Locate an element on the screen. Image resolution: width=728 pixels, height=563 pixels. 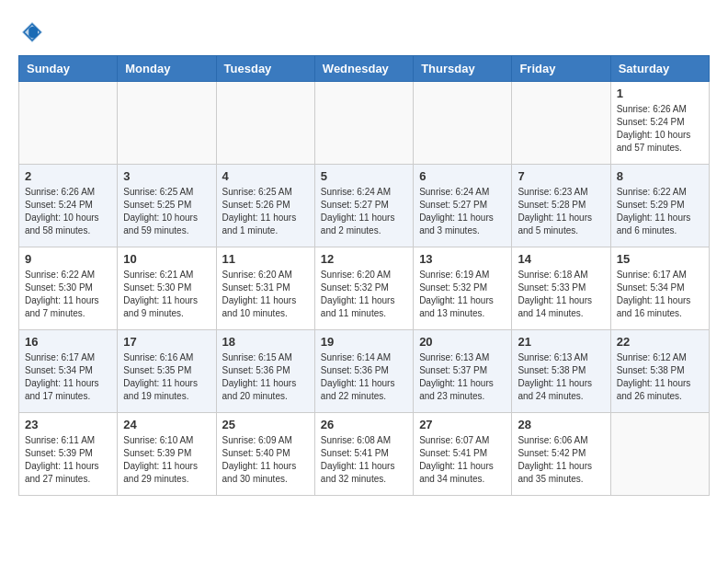
day-number: 22 is located at coordinates (660, 342).